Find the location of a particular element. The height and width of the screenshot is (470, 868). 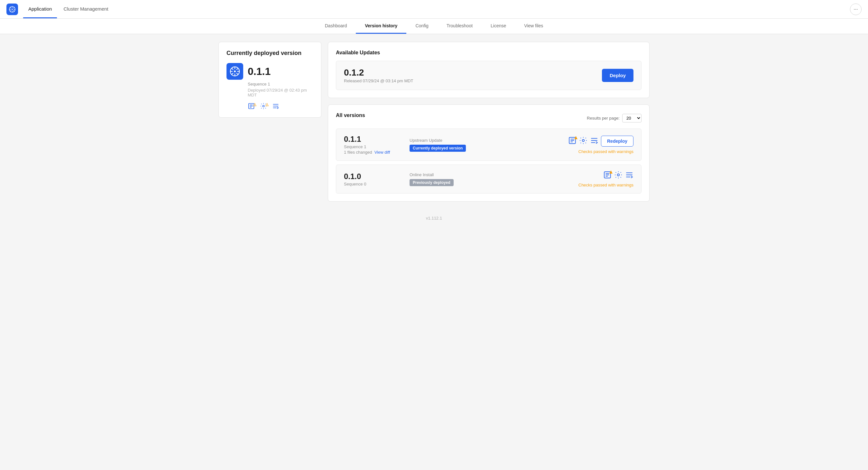

checks-warning-0-1-0: Checks passed with warnings is located at coordinates (606, 185).